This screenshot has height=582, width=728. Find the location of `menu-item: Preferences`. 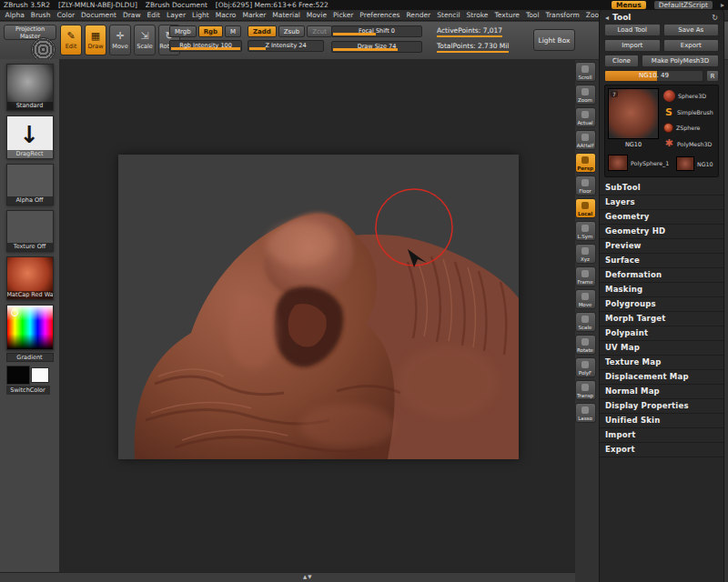

menu-item: Preferences is located at coordinates (380, 15).